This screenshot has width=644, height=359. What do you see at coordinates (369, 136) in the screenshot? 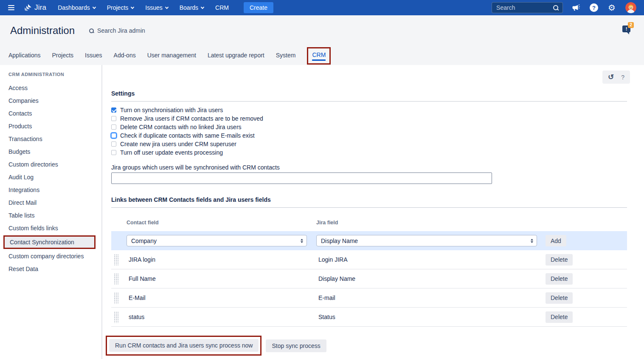
I see `checkbox-row-check-duplicates: Check if duplicate contacts with same E-…` at bounding box center [369, 136].